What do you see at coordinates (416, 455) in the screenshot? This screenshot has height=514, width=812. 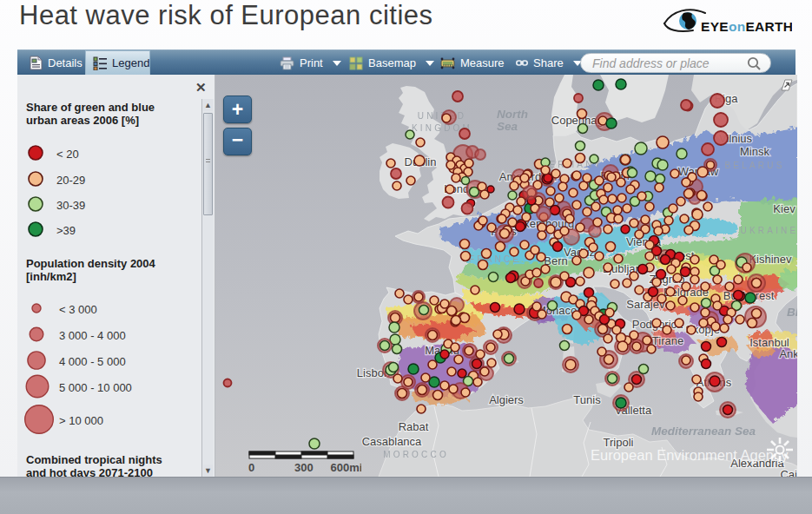 I see `svg-text: MOROCCO` at bounding box center [416, 455].